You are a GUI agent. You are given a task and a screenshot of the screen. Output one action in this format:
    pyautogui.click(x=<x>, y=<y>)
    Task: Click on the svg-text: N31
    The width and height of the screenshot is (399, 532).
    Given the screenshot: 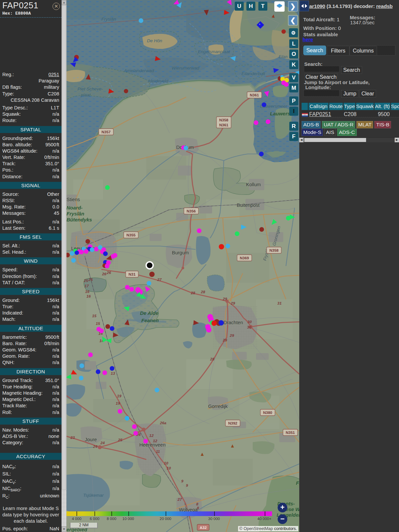 What is the action you would take?
    pyautogui.click(x=132, y=274)
    